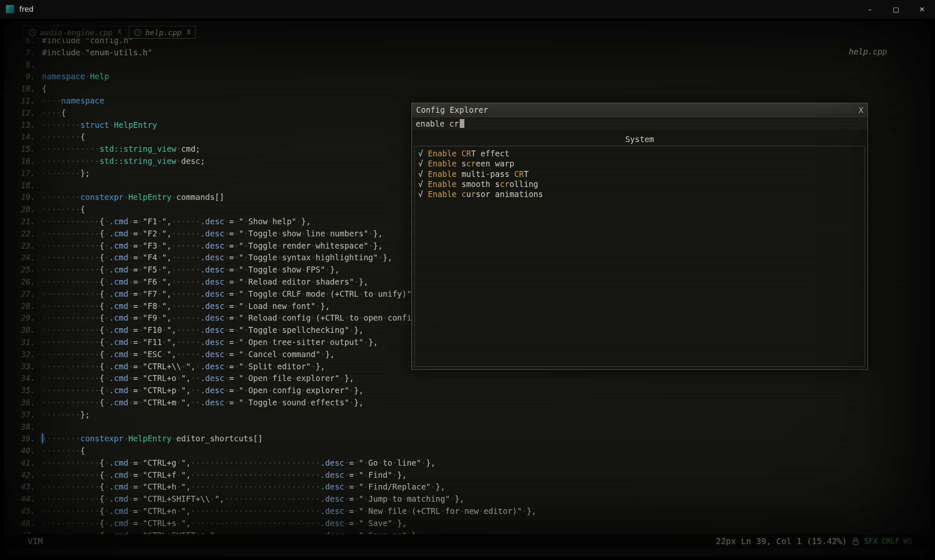 This screenshot has width=935, height=560. I want to click on config-search-input: enable cr, so click(640, 123).